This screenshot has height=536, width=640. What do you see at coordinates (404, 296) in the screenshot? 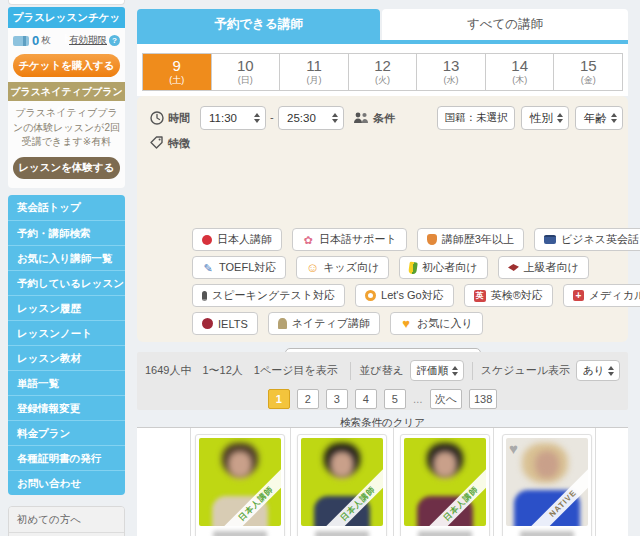
I see `feature-tag-letsgo-ring: Let's Go対応` at bounding box center [404, 296].